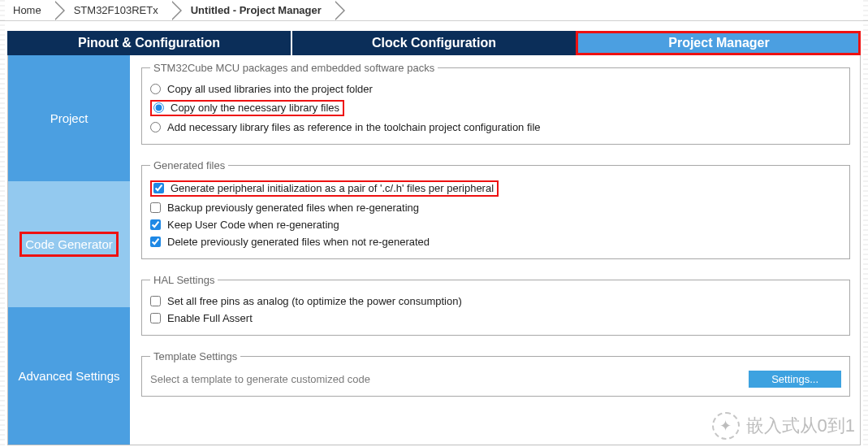  What do you see at coordinates (495, 224) in the screenshot?
I see `checkbox-keep-user-code: Keep User Code when re-generating` at bounding box center [495, 224].